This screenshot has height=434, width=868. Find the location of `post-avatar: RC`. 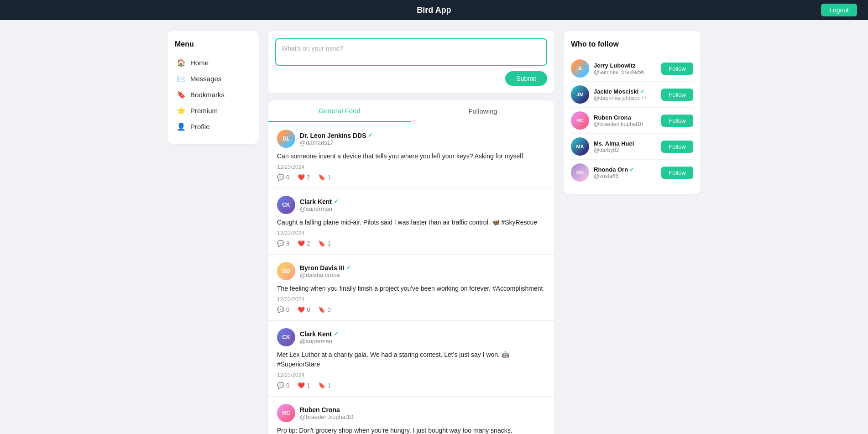

post-avatar: RC is located at coordinates (286, 413).